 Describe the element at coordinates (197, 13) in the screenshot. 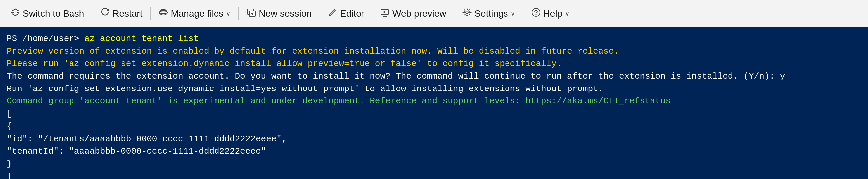

I see `manage-files-label: Manage files` at that location.